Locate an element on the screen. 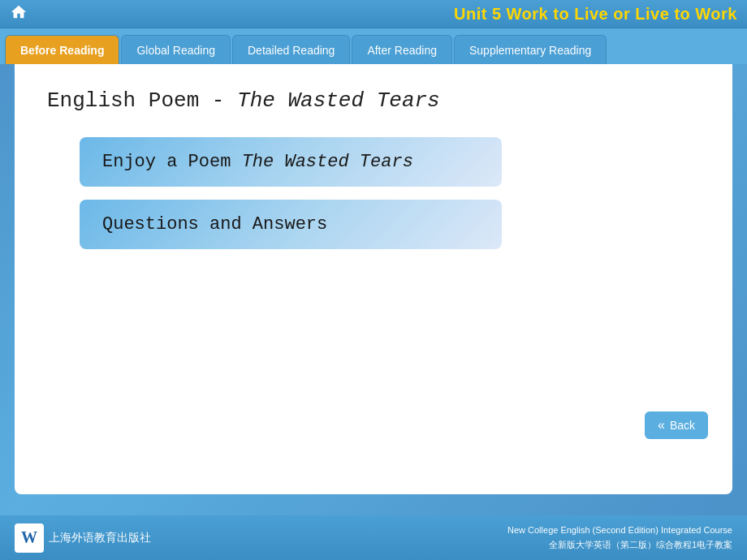 The width and height of the screenshot is (747, 560). tab-bar: Before Reading Global Reading Detailed R… is located at coordinates (374, 46).